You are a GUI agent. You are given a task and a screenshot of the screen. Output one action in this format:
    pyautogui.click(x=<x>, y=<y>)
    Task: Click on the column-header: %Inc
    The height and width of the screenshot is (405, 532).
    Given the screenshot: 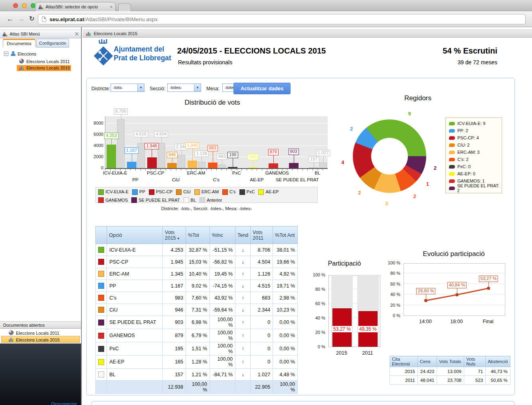 What is the action you would take?
    pyautogui.click(x=223, y=235)
    